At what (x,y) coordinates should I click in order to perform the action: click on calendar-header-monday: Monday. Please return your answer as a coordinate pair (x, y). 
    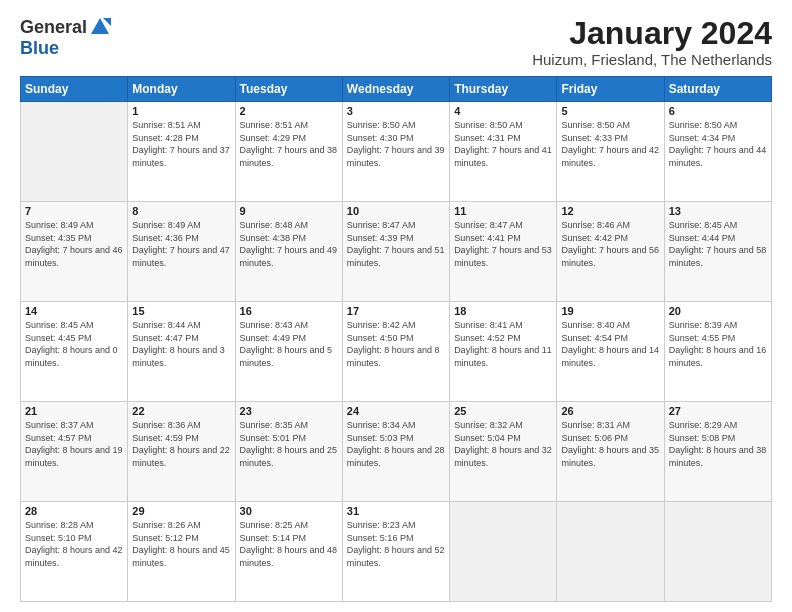
    Looking at the image, I should click on (182, 90).